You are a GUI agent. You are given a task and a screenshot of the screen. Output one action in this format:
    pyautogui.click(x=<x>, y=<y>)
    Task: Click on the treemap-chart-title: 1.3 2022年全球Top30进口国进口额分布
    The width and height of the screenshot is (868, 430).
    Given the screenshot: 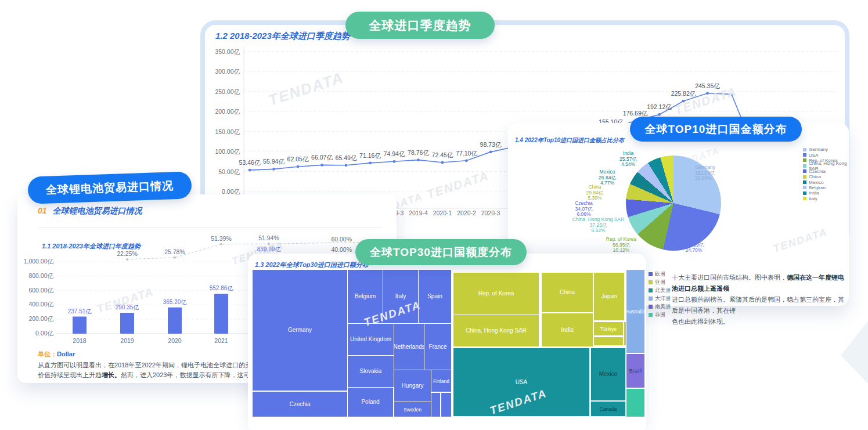 What is the action you would take?
    pyautogui.click(x=312, y=265)
    